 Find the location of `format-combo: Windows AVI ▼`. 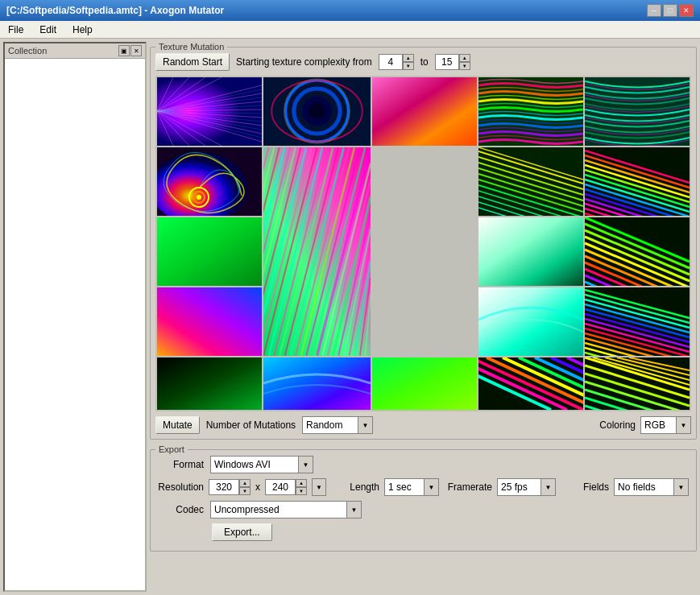

format-combo: Windows AVI ▼ is located at coordinates (262, 465).